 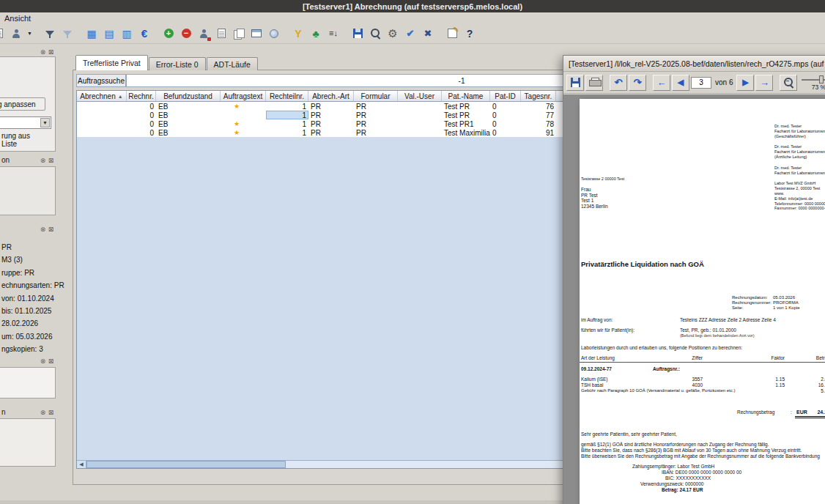 I want to click on search-button, so click(x=375, y=34).